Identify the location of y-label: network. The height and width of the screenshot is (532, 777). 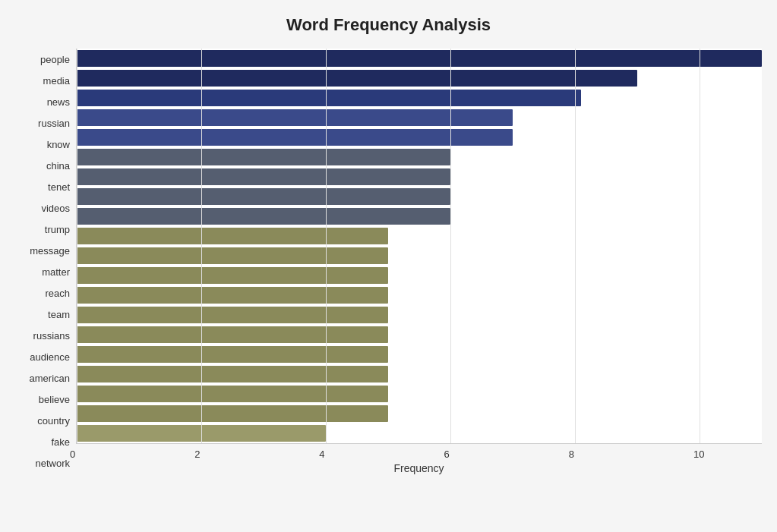
(52, 464).